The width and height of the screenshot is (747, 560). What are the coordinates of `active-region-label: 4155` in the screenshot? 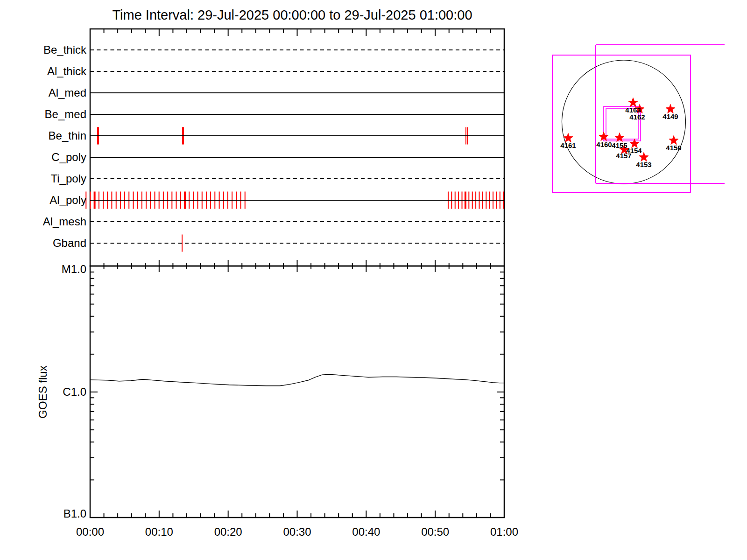 It's located at (619, 146).